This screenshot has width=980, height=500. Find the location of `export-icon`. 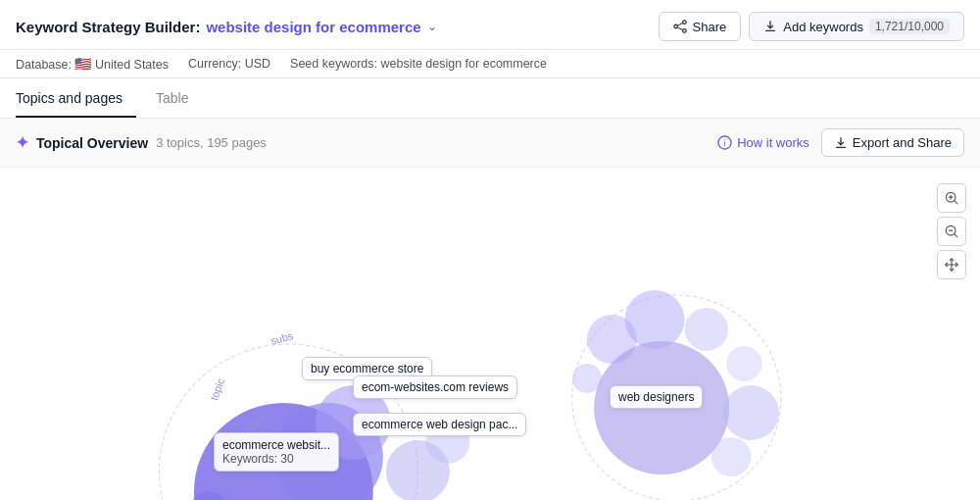

export-icon is located at coordinates (841, 143).